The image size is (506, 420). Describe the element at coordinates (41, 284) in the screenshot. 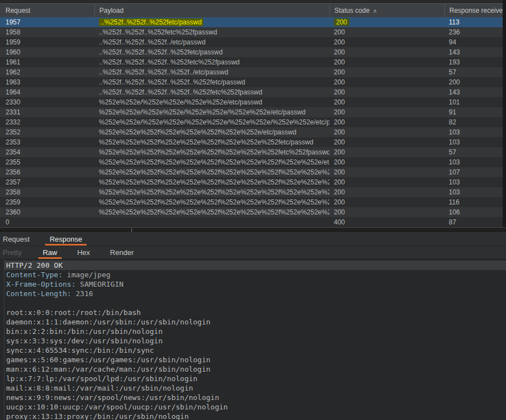

I see `header-name: X-Frame-Options:` at that location.